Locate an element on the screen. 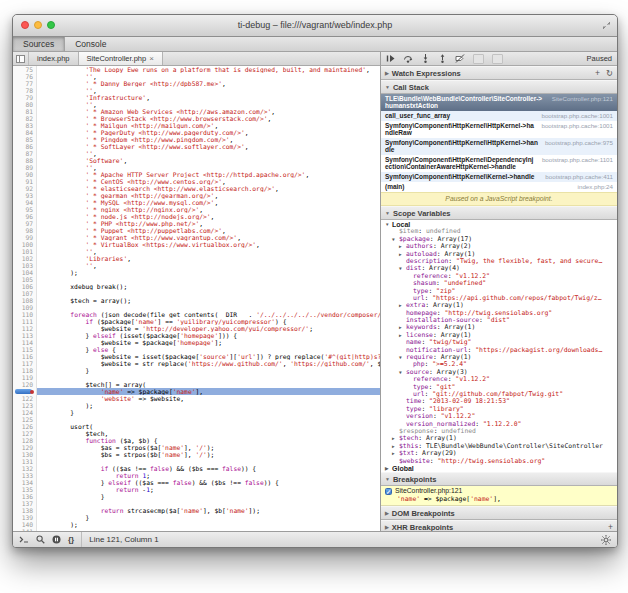 This screenshot has width=628, height=593. scope-variable-row: version_normalized: "1.12.2.0" is located at coordinates (499, 424).